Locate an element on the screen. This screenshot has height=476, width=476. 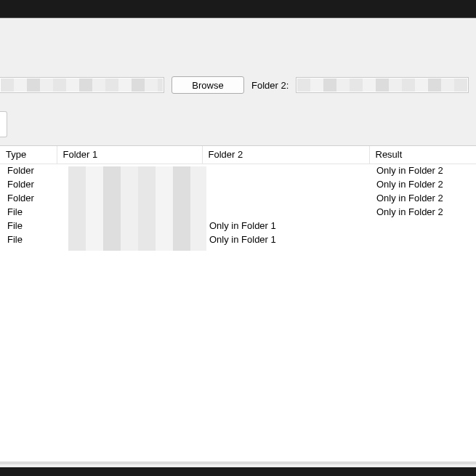
folder-path-row: Browse Folder 2: is located at coordinates (238, 85).